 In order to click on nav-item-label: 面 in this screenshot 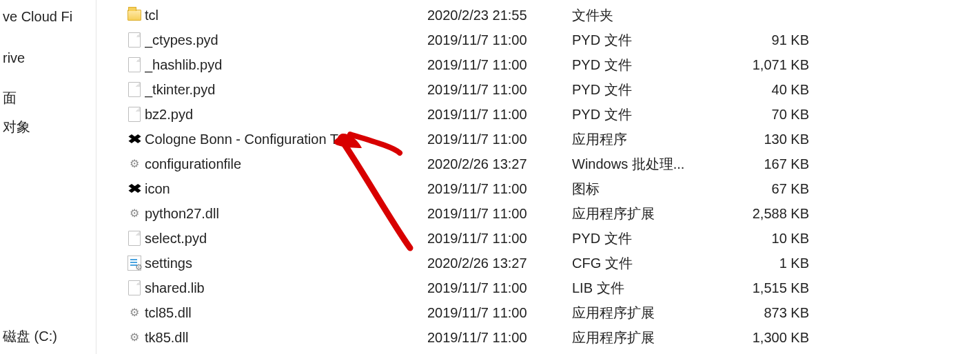, I will do `click(10, 98)`.